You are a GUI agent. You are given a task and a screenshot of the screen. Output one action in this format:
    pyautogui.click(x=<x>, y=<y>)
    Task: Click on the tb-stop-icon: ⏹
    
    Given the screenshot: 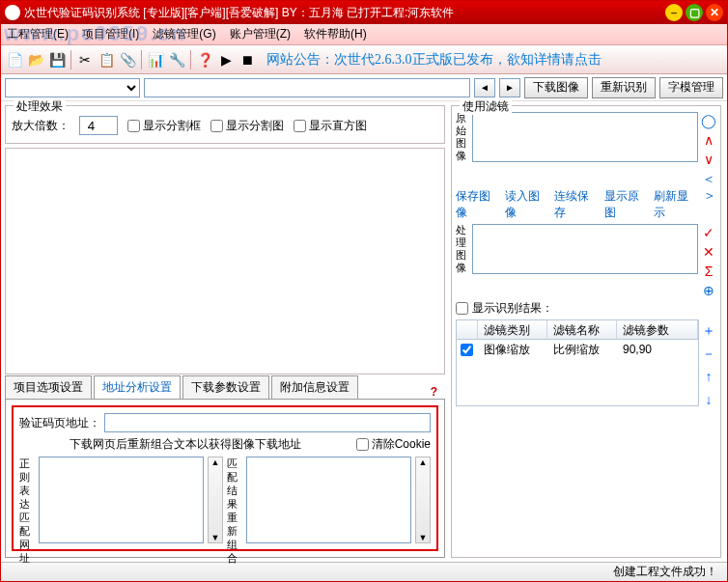 What is the action you would take?
    pyautogui.click(x=247, y=60)
    